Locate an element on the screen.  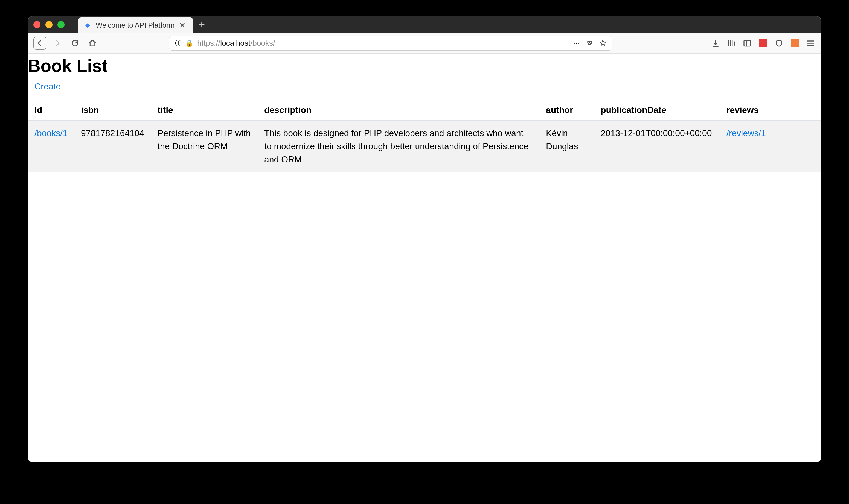
book-description: This book is designed for PHP developers… is located at coordinates (398, 146).